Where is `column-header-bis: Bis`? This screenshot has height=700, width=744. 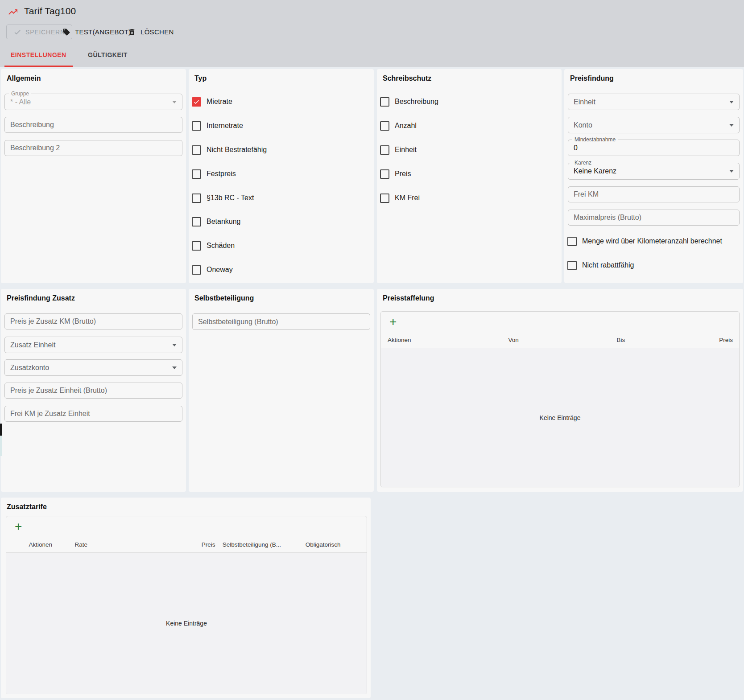
column-header-bis: Bis is located at coordinates (621, 340).